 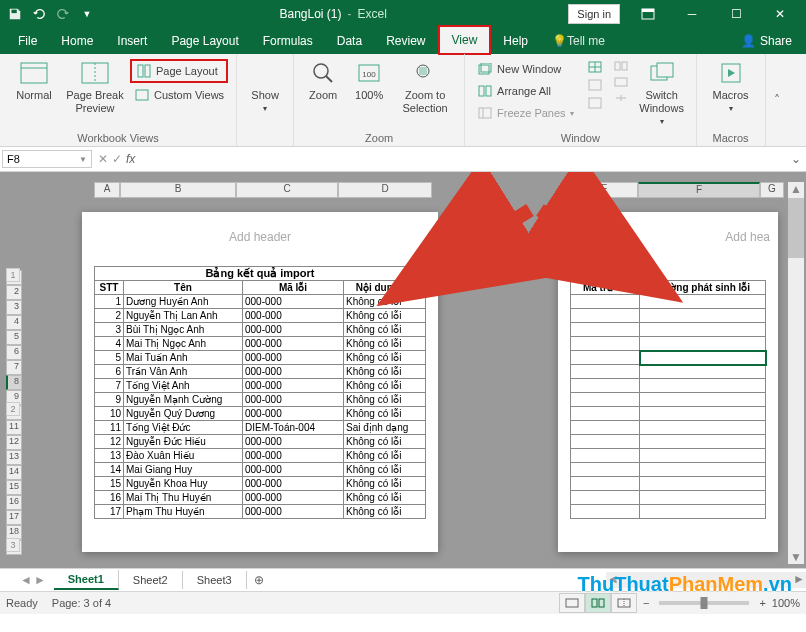 What do you see at coordinates (260, 302) in the screenshot?
I see `table-row: 1Dương Huyền Anh000-000Không có lỗi` at bounding box center [260, 302].